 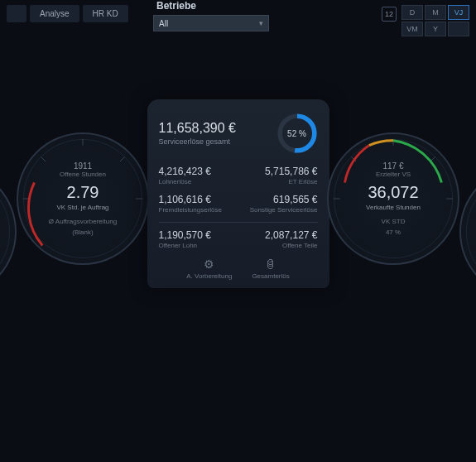 What do you see at coordinates (270, 264) in the screenshot?
I see `oil-icon: 🛢` at bounding box center [270, 264].